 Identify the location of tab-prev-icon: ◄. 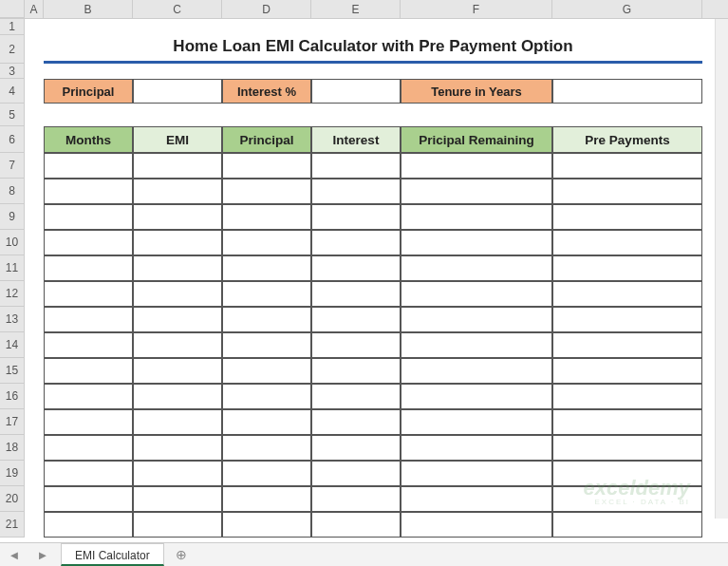
(15, 555).